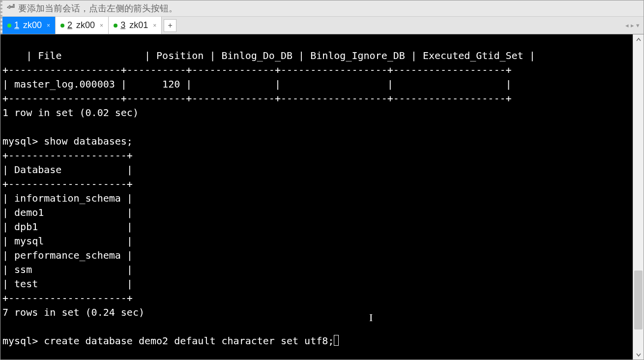 This screenshot has width=644, height=360. I want to click on tab-num: 2, so click(70, 26).